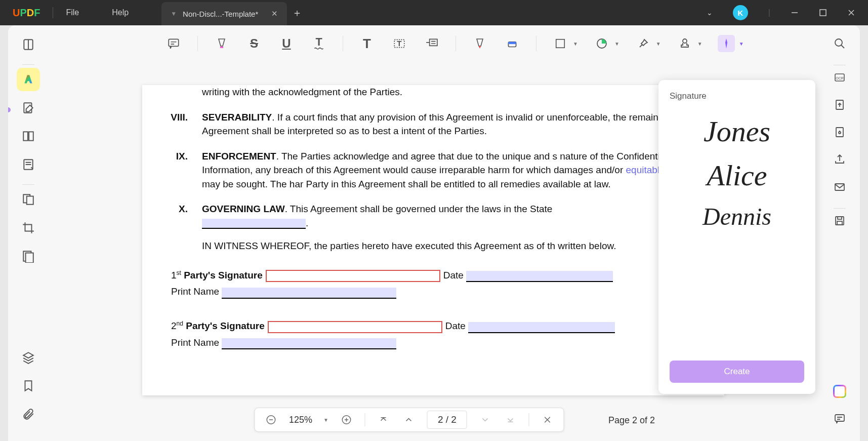 The height and width of the screenshot is (441, 868). Describe the element at coordinates (737, 132) in the screenshot. I see `signature-option: Jones` at that location.